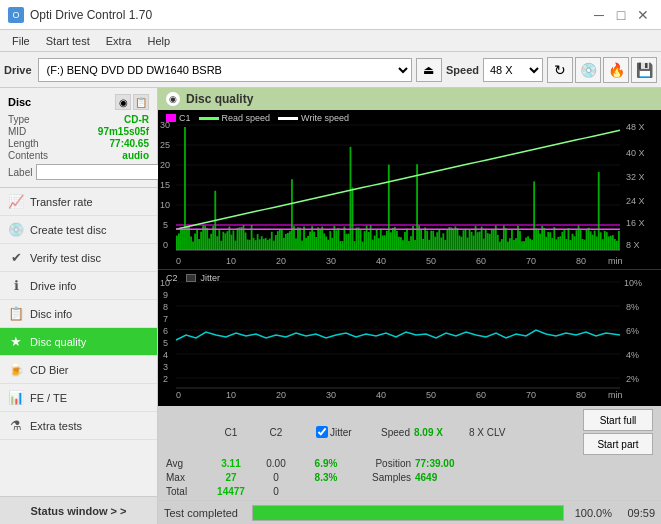 The height and width of the screenshot is (524, 661). Describe the element at coordinates (50, 370) in the screenshot. I see `sidebar-item-label: CD Bier` at that location.